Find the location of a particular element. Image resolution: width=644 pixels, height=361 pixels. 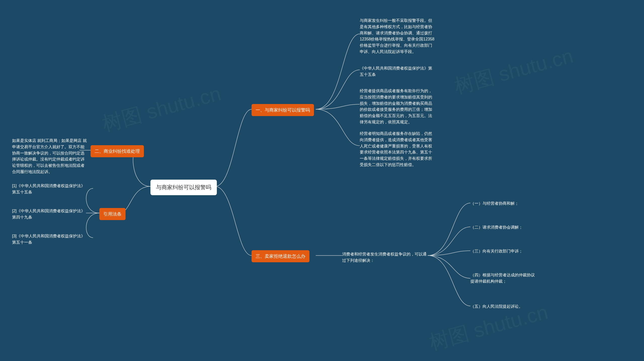

leaf-b3-intro: 消费者和经营者发生消费者权益争议的，可以通过下列途径解决： is located at coordinates (385, 257).